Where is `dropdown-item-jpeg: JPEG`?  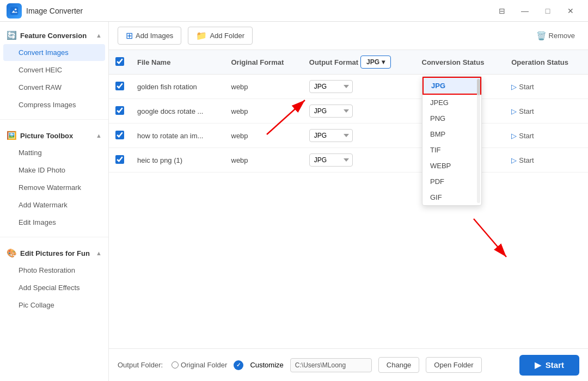
dropdown-item-jpeg: JPEG is located at coordinates (452, 102).